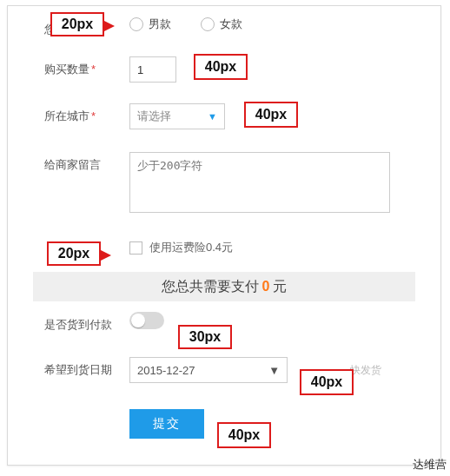 Image resolution: width=450 pixels, height=476 pixels. What do you see at coordinates (244, 435) in the screenshot?
I see `callout-submit: 40px` at bounding box center [244, 435].